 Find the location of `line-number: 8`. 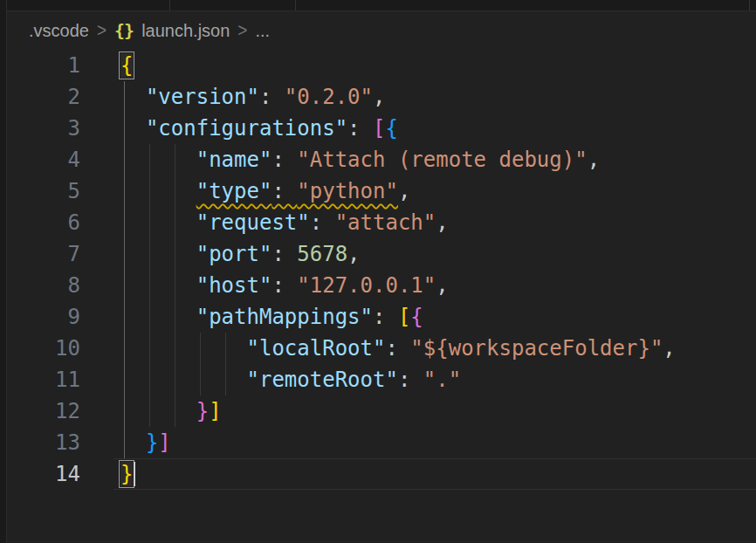

line-number: 8 is located at coordinates (44, 285).